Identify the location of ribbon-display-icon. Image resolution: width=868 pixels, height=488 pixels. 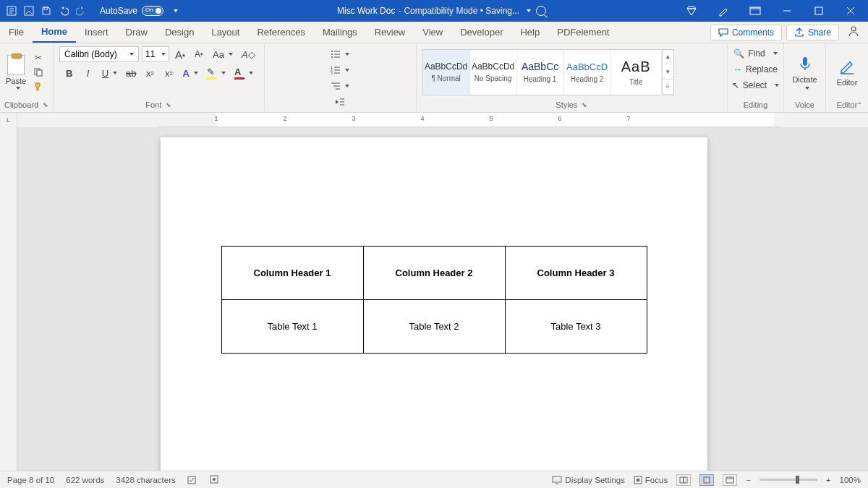
(755, 11).